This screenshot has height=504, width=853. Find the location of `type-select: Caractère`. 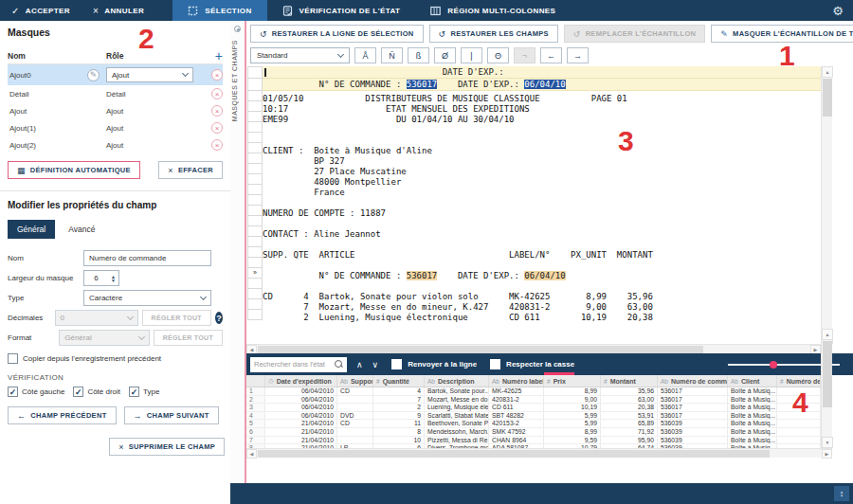

type-select: Caractère is located at coordinates (148, 297).